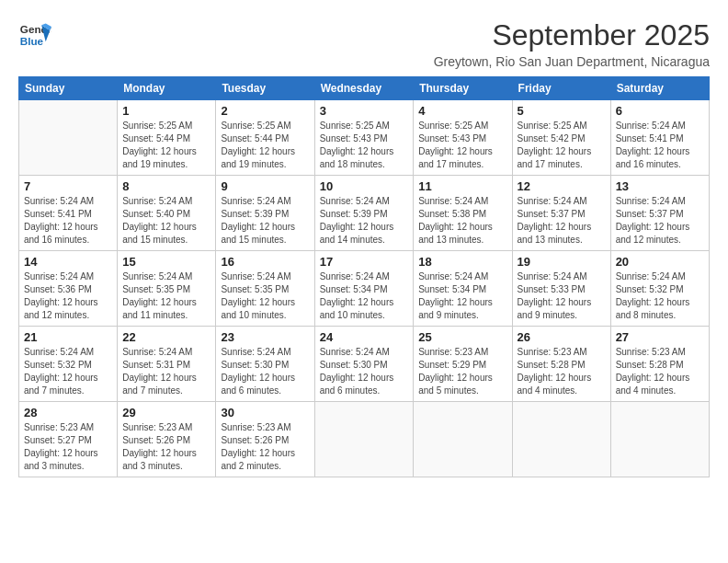 This screenshot has height=563, width=728. Describe the element at coordinates (68, 447) in the screenshot. I see `day-info: Sunrise: 5:23 AM Sunset: 5:27 PM Dayligh…` at that location.